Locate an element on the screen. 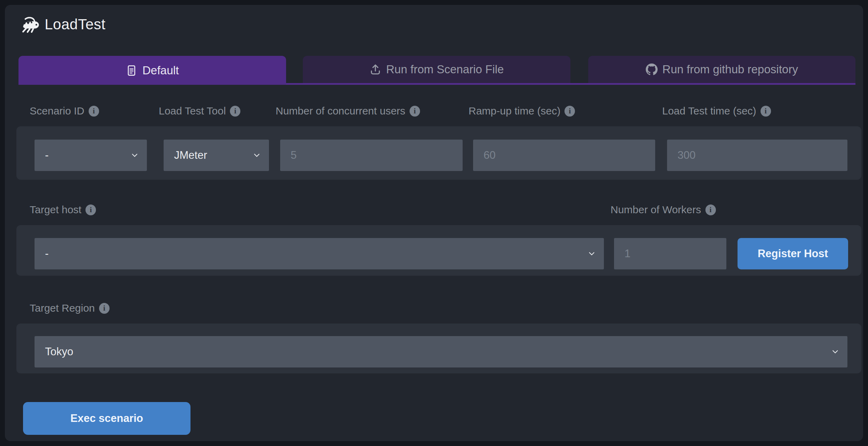  target-region-panel: Tokyo is located at coordinates (439, 348).